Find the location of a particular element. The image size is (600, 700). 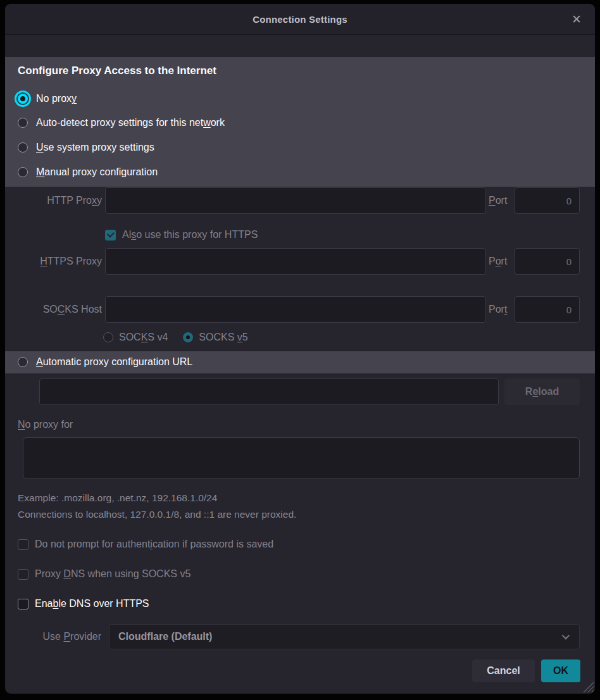

radio-label: No proxy is located at coordinates (56, 99).